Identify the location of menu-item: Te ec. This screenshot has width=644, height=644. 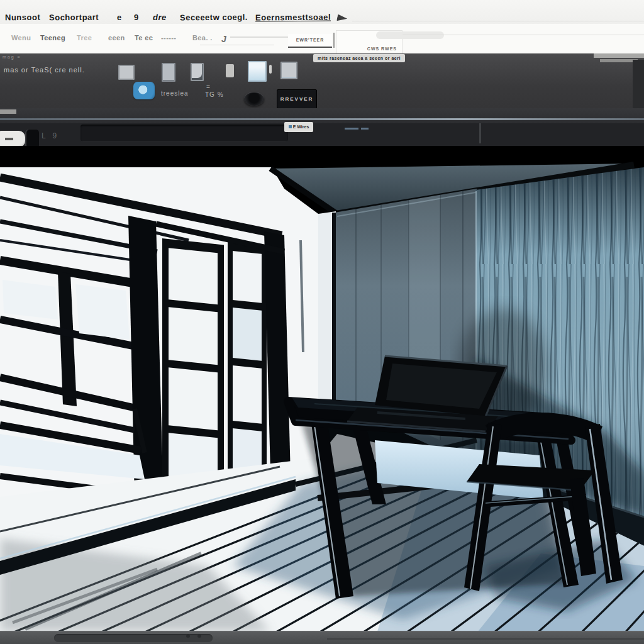
(143, 38).